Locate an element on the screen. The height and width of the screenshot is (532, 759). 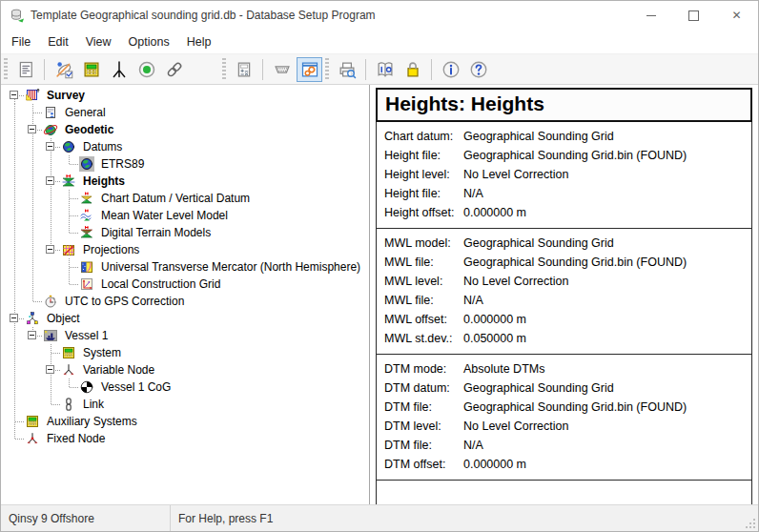
tree-item-digital-terrain-models: Digital Terrain Models is located at coordinates (185, 233).